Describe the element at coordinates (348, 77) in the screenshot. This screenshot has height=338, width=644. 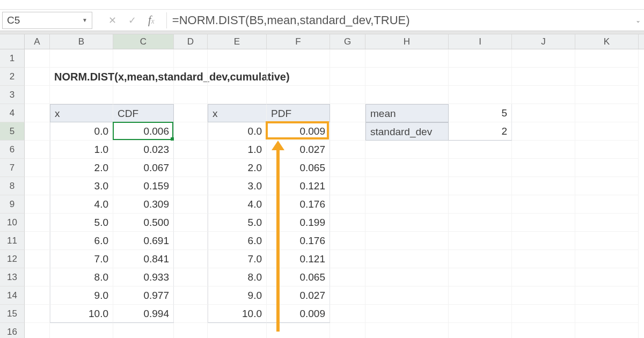
I see `cell-G2` at that location.